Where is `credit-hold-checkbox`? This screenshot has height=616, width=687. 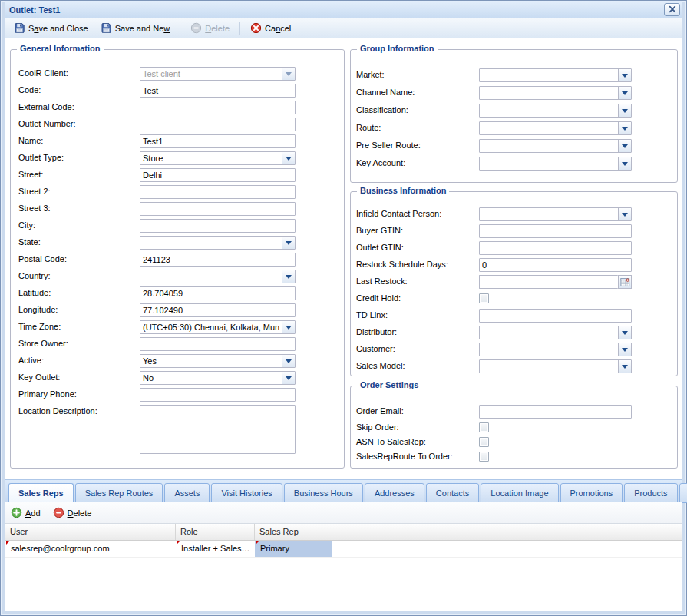 credit-hold-checkbox is located at coordinates (484, 298).